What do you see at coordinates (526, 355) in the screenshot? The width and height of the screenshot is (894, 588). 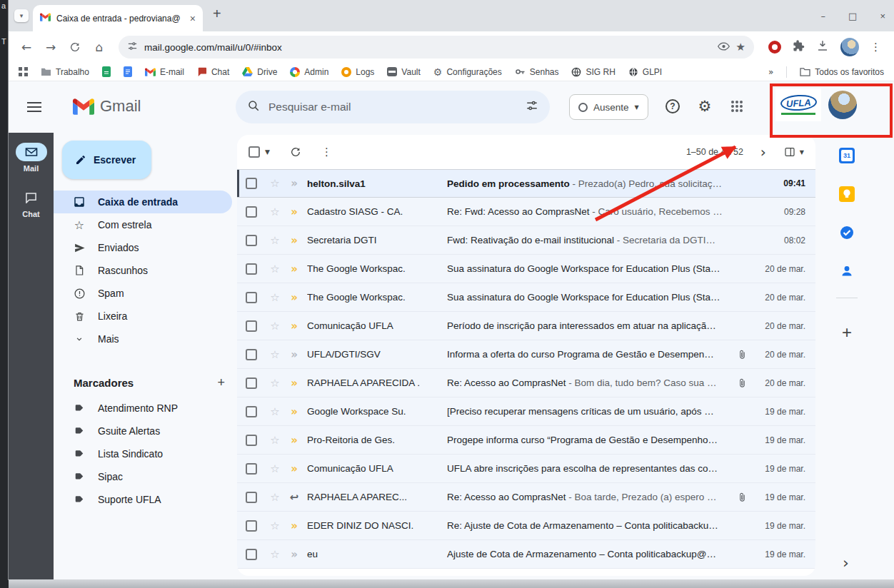 I see `email-row: ☆ » UFLA/DGTI/SGV Informa a oferta do cu…` at bounding box center [526, 355].